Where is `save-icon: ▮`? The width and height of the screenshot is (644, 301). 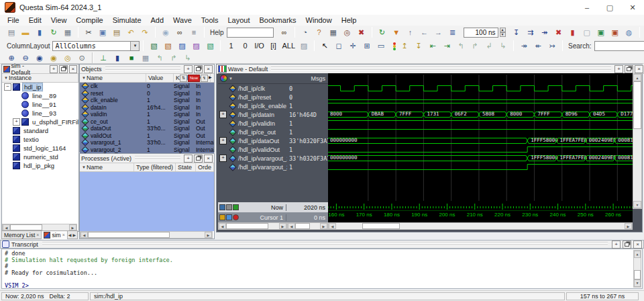 save-icon: ▮ is located at coordinates (40, 32).